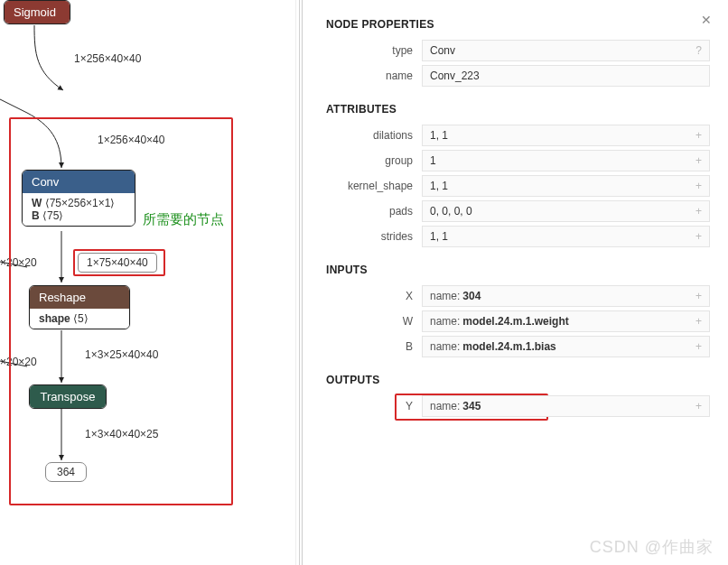 This screenshot has height=565, width=728. I want to click on node-transpose: Transpose, so click(68, 397).